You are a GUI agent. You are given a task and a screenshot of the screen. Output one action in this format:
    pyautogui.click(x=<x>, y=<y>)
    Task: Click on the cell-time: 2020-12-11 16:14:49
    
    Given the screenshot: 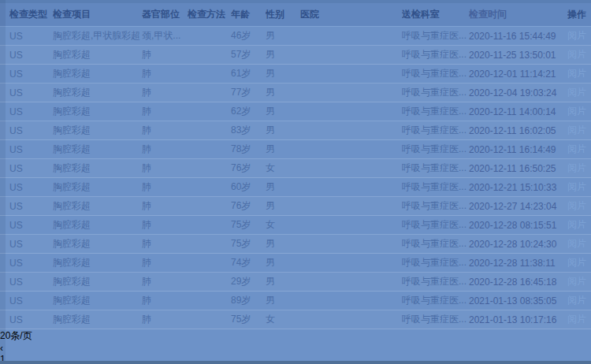 What is the action you would take?
    pyautogui.click(x=519, y=150)
    